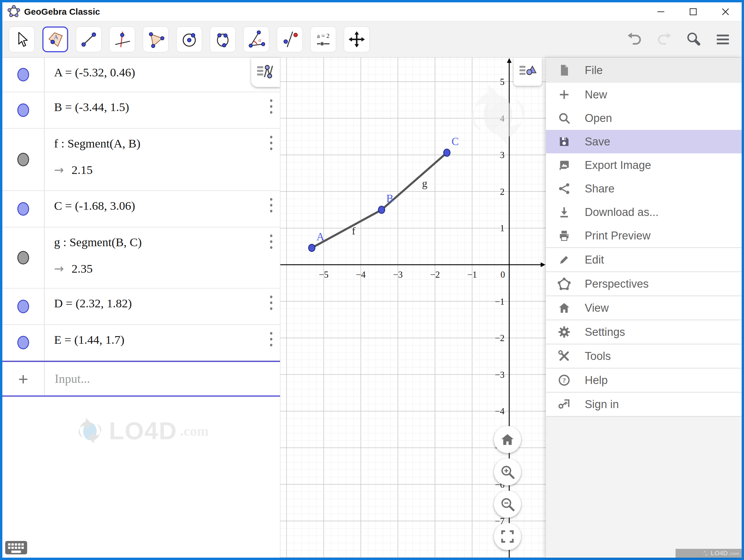  I want to click on algebra-row-B: B = (-3.44, 1.5), so click(141, 110).